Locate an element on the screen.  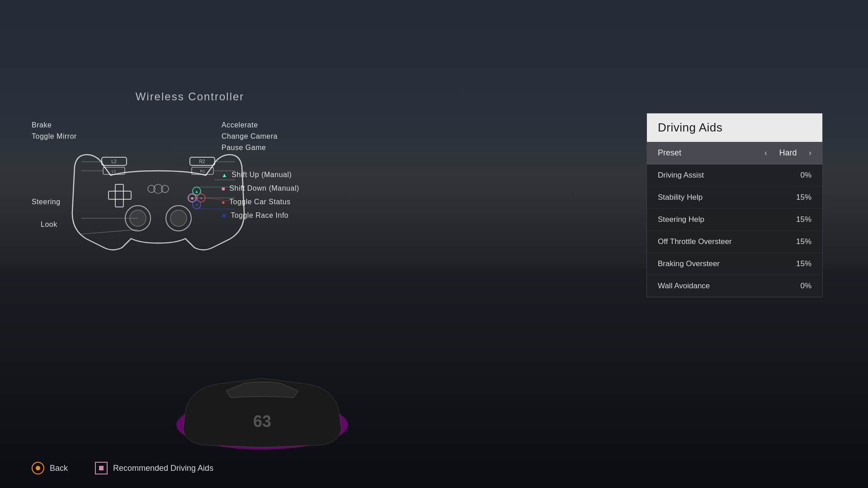
shift-down-label: ■ Shift Down (Manual) is located at coordinates (260, 188).